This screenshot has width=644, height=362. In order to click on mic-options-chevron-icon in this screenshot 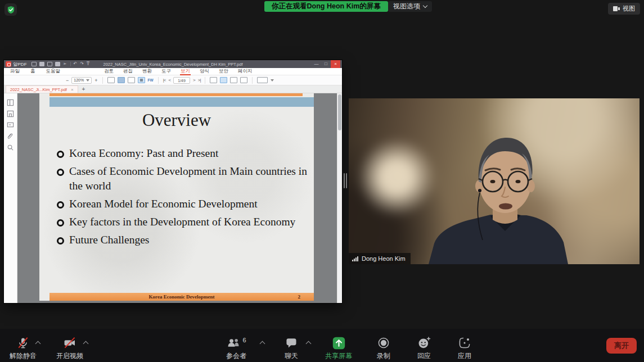, I will do `click(38, 343)`.